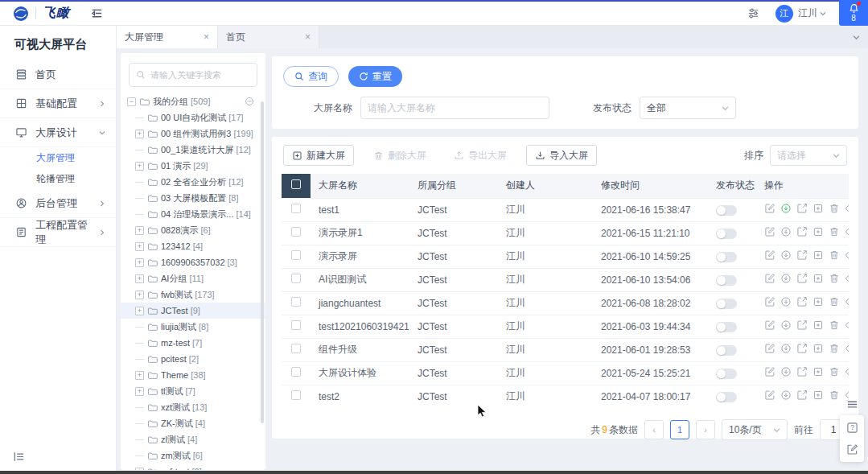 The image size is (868, 474). What do you see at coordinates (167, 37) in the screenshot?
I see `tab-大屏管理: 大屏管理×` at bounding box center [167, 37].